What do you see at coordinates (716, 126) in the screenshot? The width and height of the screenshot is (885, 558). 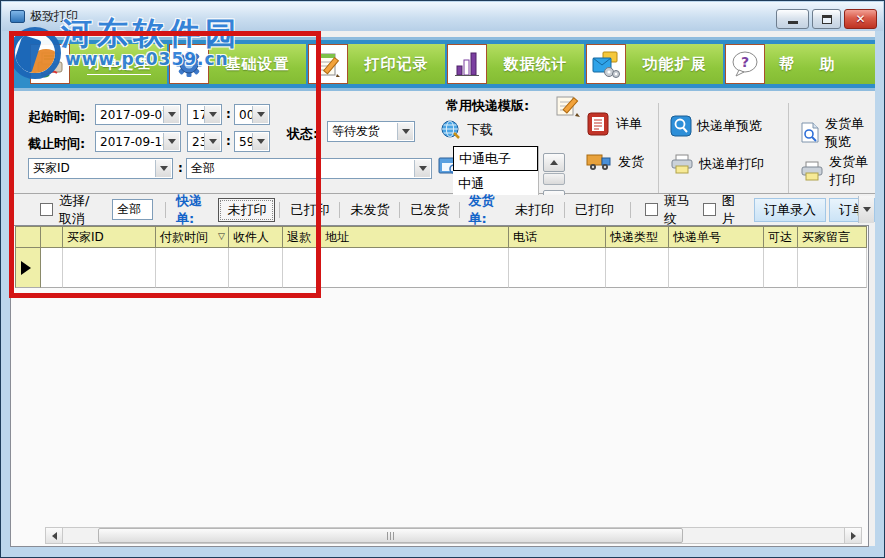 I see `express-preview-button: 快递单预览` at bounding box center [716, 126].